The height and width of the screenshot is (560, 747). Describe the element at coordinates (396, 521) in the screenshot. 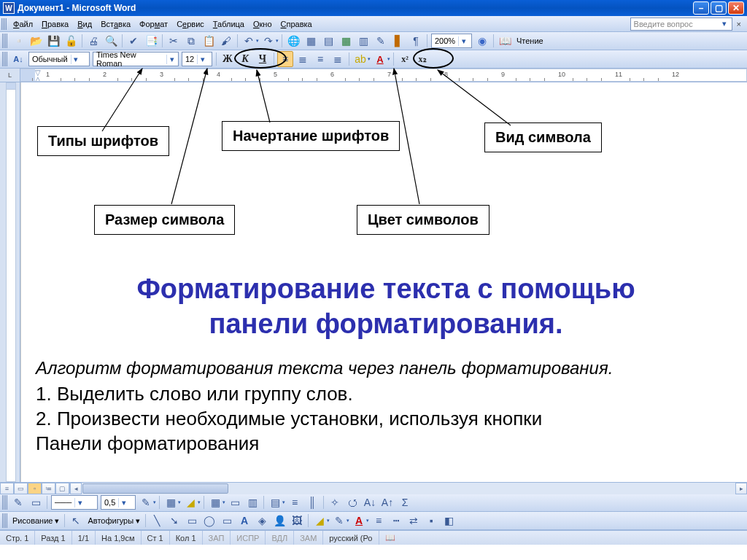

I see `dash-style-icon: ┅` at that location.